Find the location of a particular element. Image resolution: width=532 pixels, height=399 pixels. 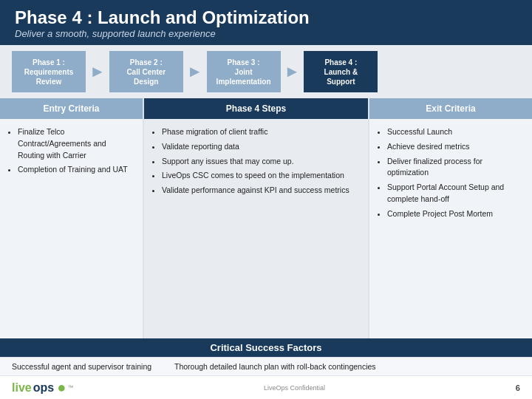

logo-trademark: ™ is located at coordinates (70, 387).